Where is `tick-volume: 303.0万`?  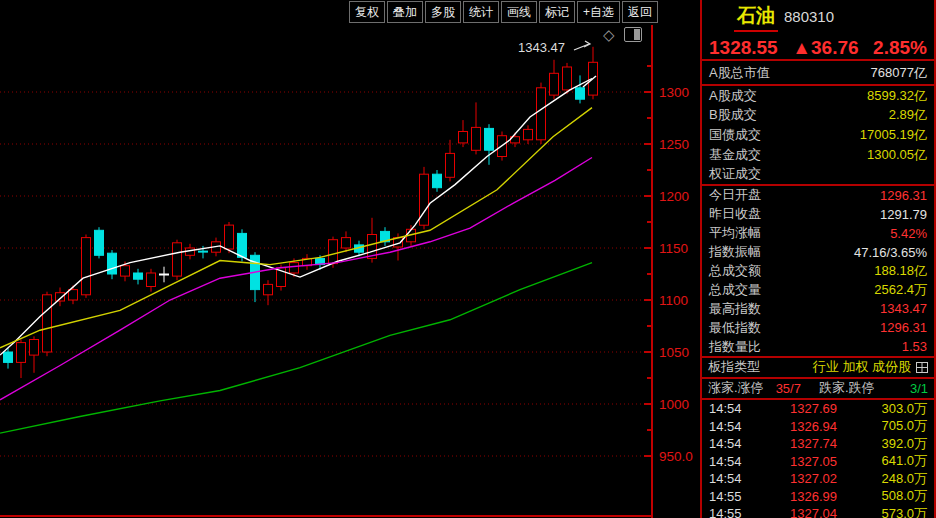 tick-volume: 303.0万 is located at coordinates (882, 409).